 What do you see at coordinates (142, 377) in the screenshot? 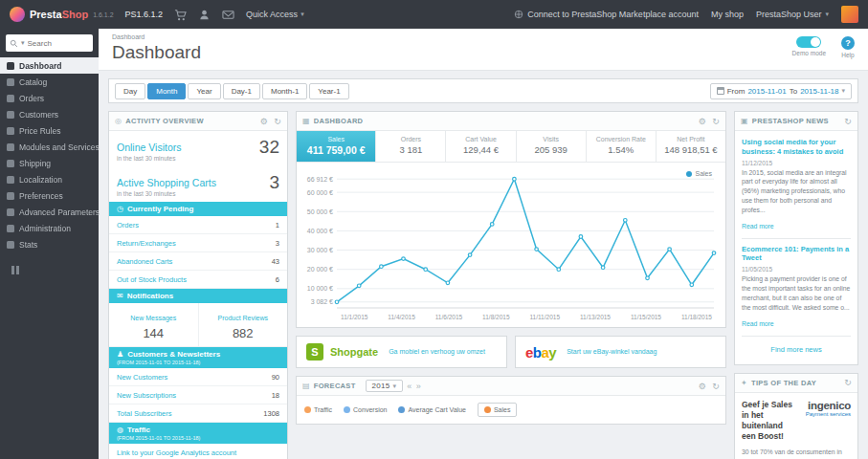
I see `new-customers-link: New Customers` at bounding box center [142, 377].